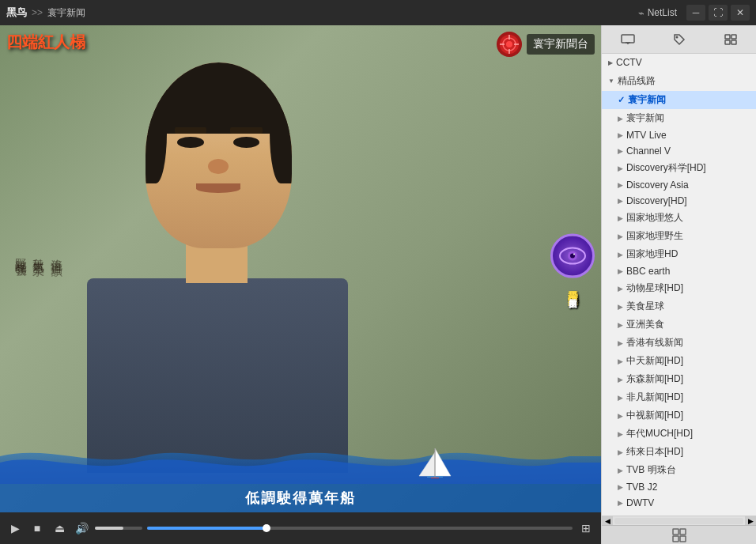  What do you see at coordinates (17, 13) in the screenshot?
I see `app-logo: 黑鸟` at bounding box center [17, 13].